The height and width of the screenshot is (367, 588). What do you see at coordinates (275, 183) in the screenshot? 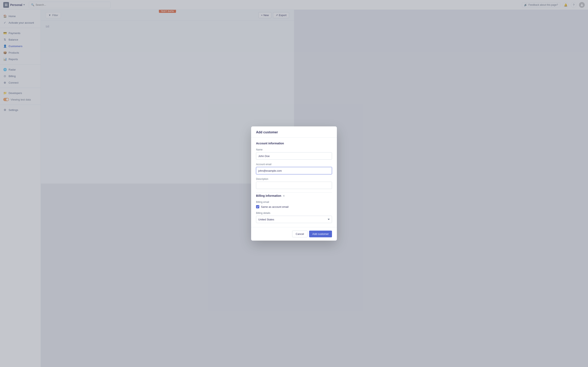
I see `description-input` at bounding box center [275, 183].